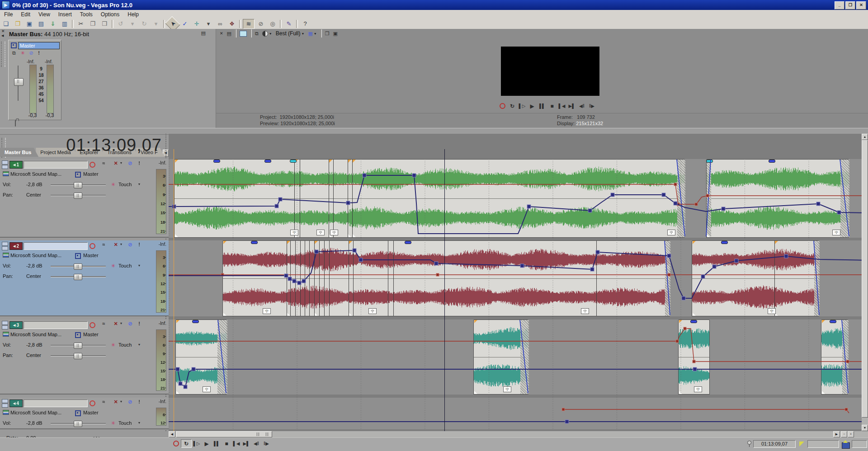 This screenshot has width=868, height=451. Describe the element at coordinates (197, 444) in the screenshot. I see `play-from-start-button: ▌▷` at that location.